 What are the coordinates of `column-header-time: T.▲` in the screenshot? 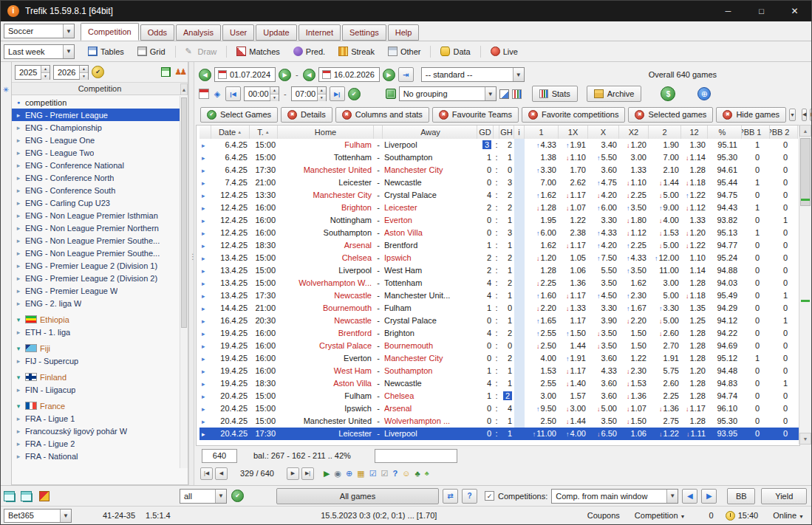 It's located at (264, 132).